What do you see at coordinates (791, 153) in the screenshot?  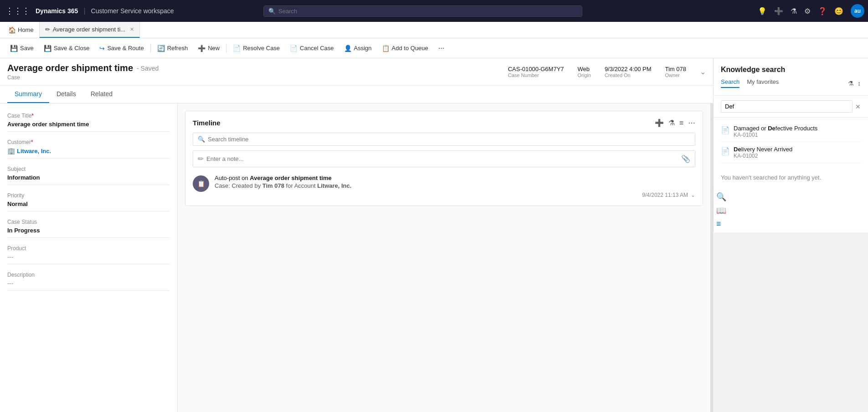 I see `knowledge-result-2: 📄 Delivery Never Arrived KA-01002` at bounding box center [791, 153].